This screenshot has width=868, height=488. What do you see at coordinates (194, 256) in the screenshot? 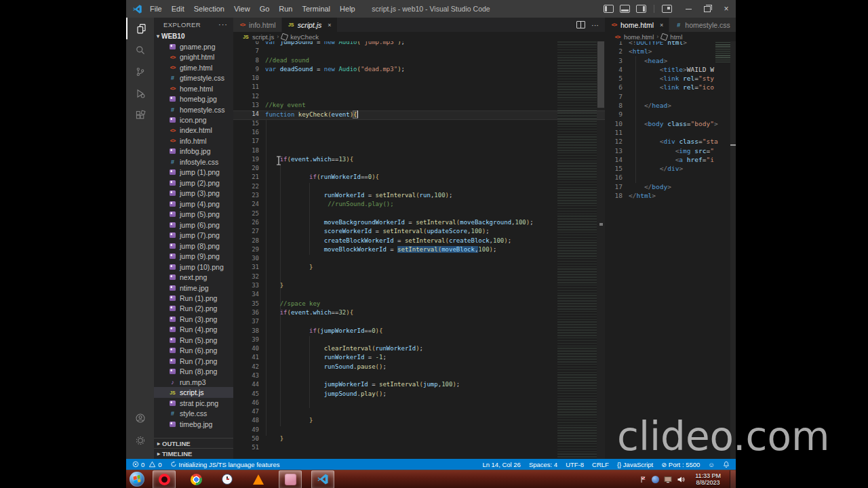
I see `file-item: jump (9).png` at bounding box center [194, 256].